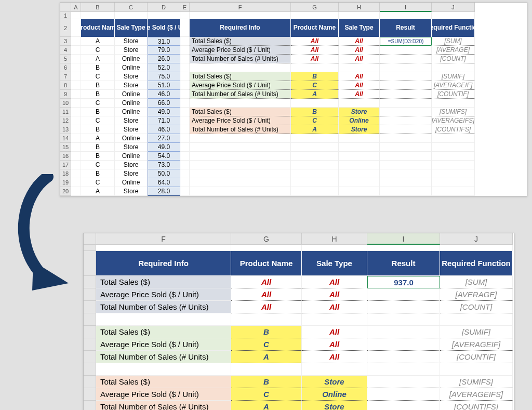 The width and height of the screenshot is (532, 410). I want to click on row-header-4: 4, so click(65, 50).